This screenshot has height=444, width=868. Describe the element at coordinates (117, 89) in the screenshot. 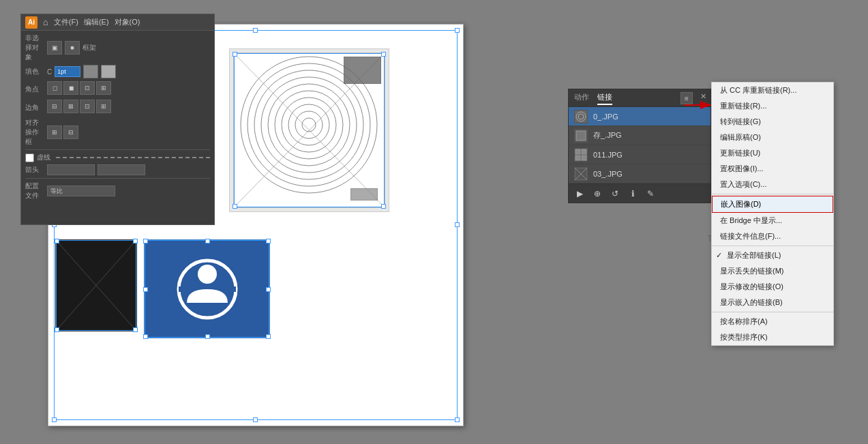

I see `row-corner: 角点 ◻ ◼ ⊡ ⊞` at that location.